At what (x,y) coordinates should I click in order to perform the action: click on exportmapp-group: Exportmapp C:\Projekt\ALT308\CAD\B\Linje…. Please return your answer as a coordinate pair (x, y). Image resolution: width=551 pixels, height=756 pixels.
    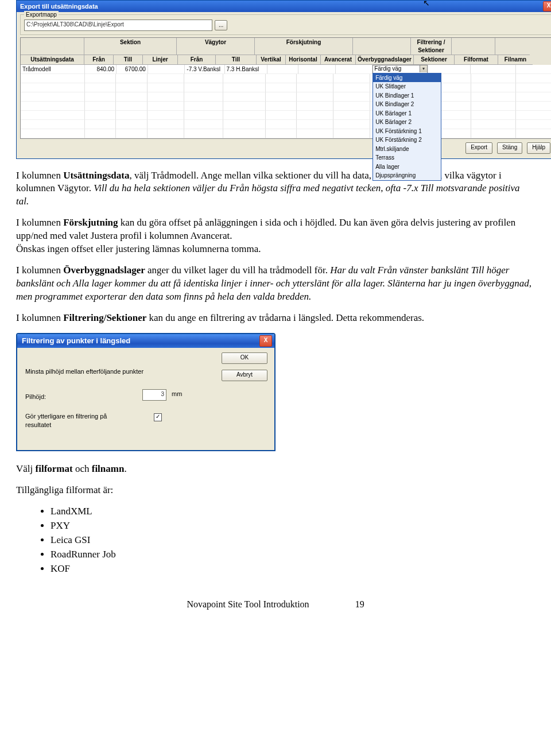
    Looking at the image, I should click on (286, 25).